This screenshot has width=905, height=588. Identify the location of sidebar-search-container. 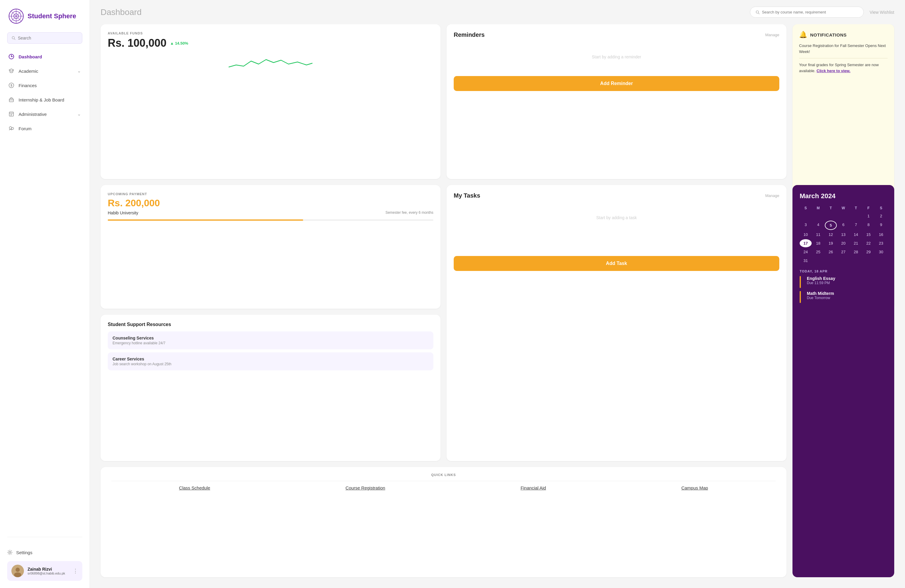
(45, 38).